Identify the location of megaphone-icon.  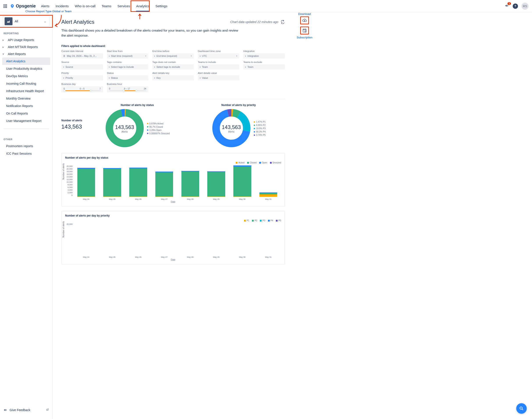
(5, 410).